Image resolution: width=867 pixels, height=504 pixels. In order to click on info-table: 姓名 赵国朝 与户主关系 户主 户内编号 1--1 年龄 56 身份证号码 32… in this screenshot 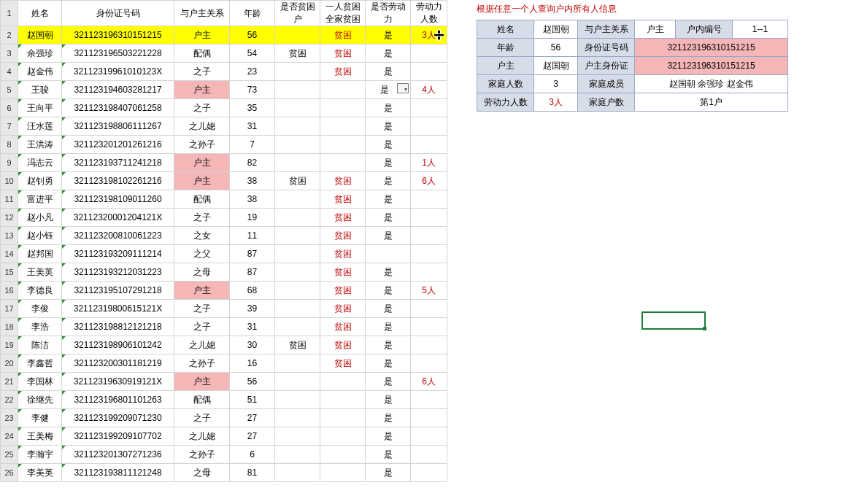, I will do `click(632, 66)`.